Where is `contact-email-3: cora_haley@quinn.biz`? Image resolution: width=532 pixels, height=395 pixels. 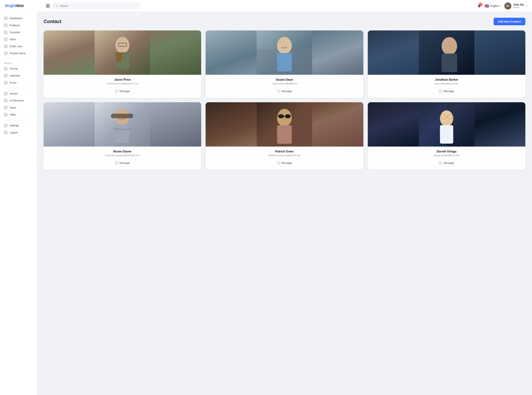
contact-email-3: cora_haley@quinn.biz is located at coordinates (447, 84).